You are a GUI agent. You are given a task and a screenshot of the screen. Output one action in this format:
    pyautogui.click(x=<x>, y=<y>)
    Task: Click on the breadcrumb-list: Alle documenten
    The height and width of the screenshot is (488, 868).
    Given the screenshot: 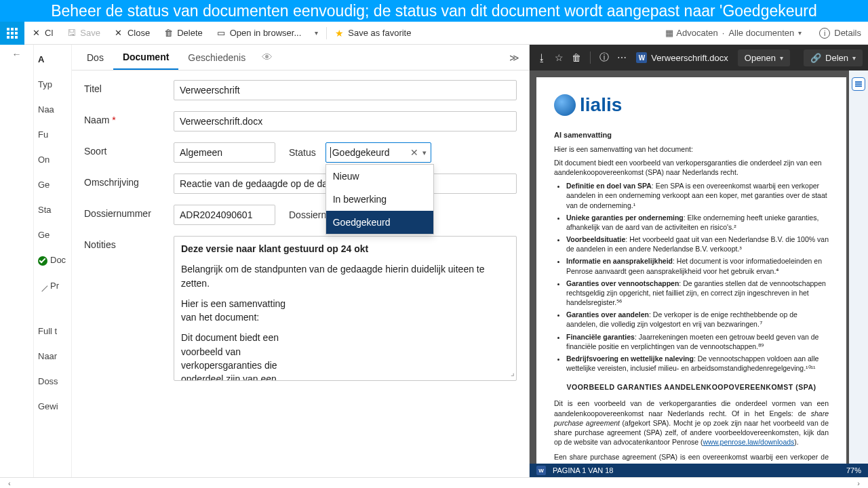 What is the action you would take?
    pyautogui.click(x=761, y=33)
    